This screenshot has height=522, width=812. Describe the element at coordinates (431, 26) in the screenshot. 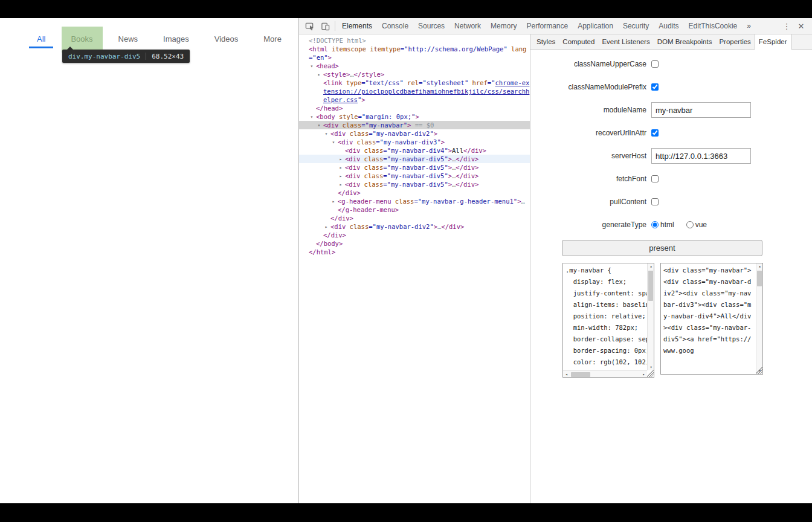

I see `devtools-tab-sources: Sources` at that location.